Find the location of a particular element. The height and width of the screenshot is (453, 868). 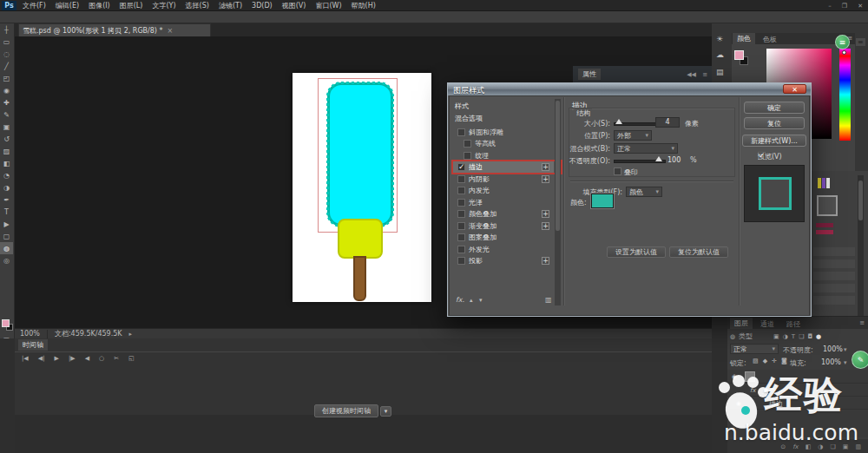

lock-position-icon: ✛ is located at coordinates (774, 361).